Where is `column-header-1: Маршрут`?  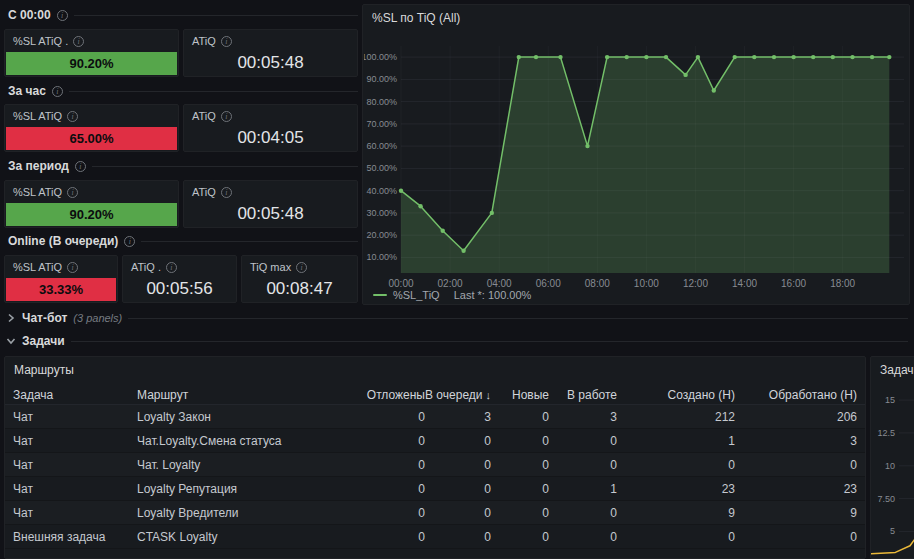
column-header-1: Маршрут is located at coordinates (241, 395).